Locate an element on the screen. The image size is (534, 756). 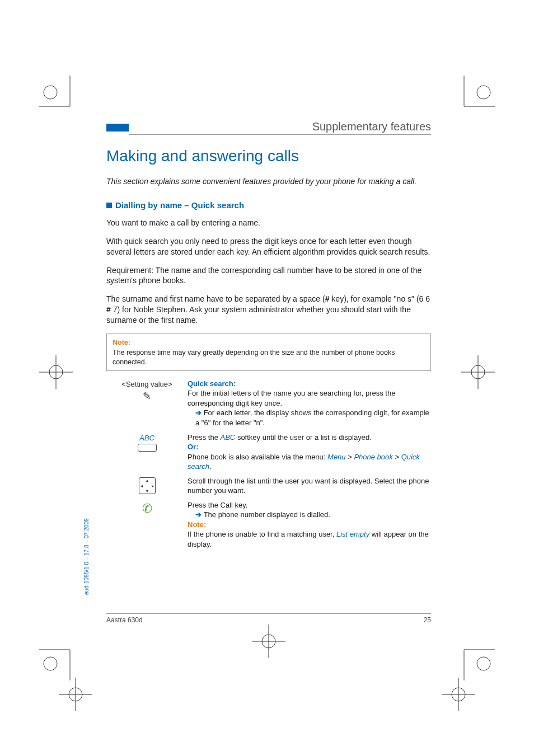
setting-value-label: <Setting value> is located at coordinates (147, 384).